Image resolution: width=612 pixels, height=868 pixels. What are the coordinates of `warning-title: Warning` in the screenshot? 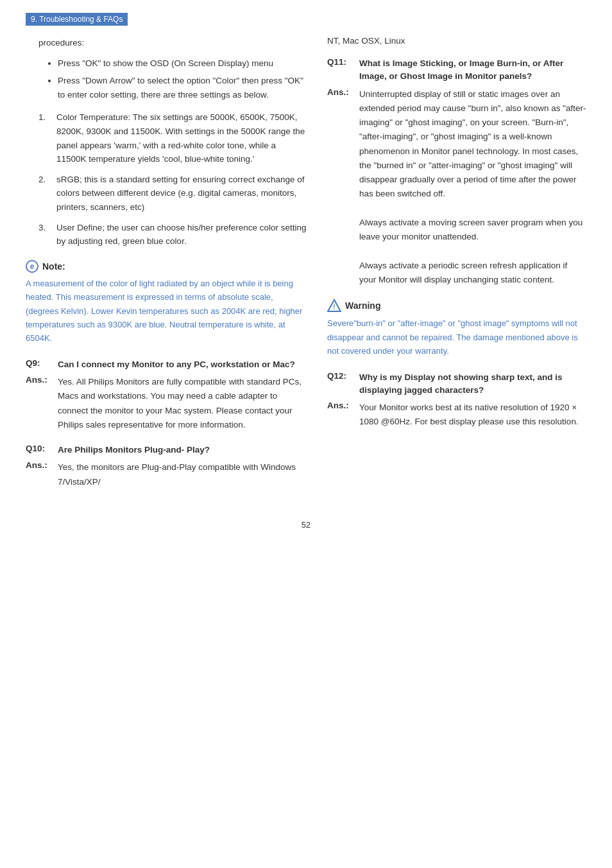 It's located at (363, 306).